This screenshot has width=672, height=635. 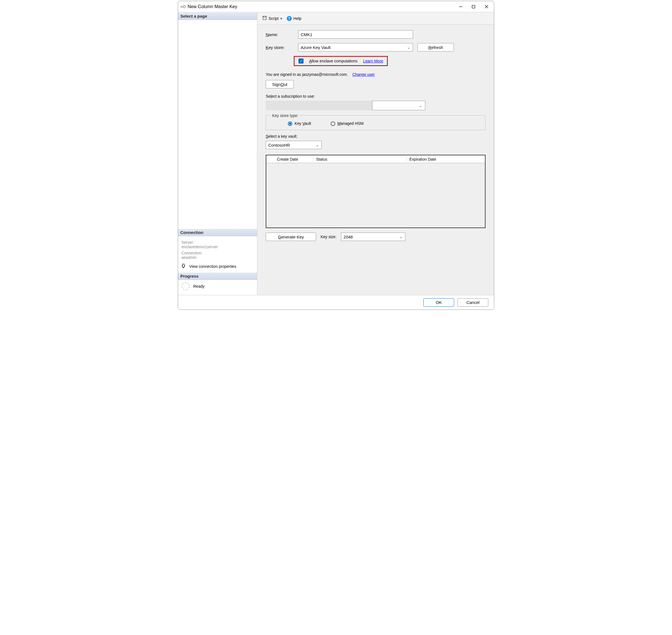 I want to click on sidebar: Select a page Connection Server: enclave…, so click(x=218, y=154).